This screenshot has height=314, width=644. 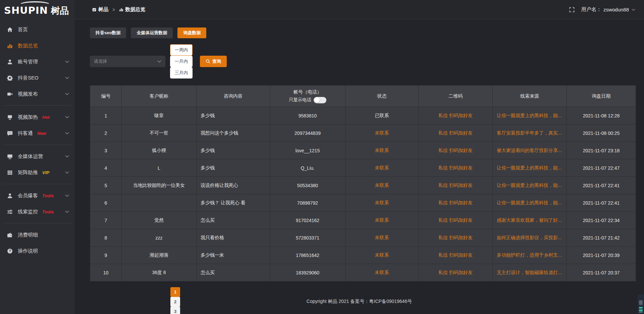 What do you see at coordinates (37, 78) in the screenshot?
I see `sidebar-item-douyin-seo: 抖音SEO` at bounding box center [37, 78].